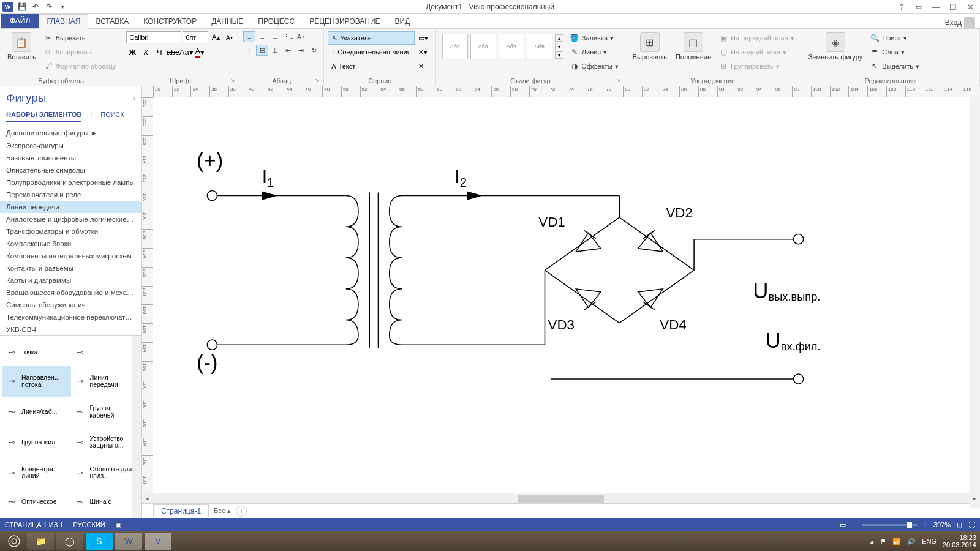  Describe the element at coordinates (894, 38) in the screenshot. I see `find-button: 🔍Поиск▾` at that location.